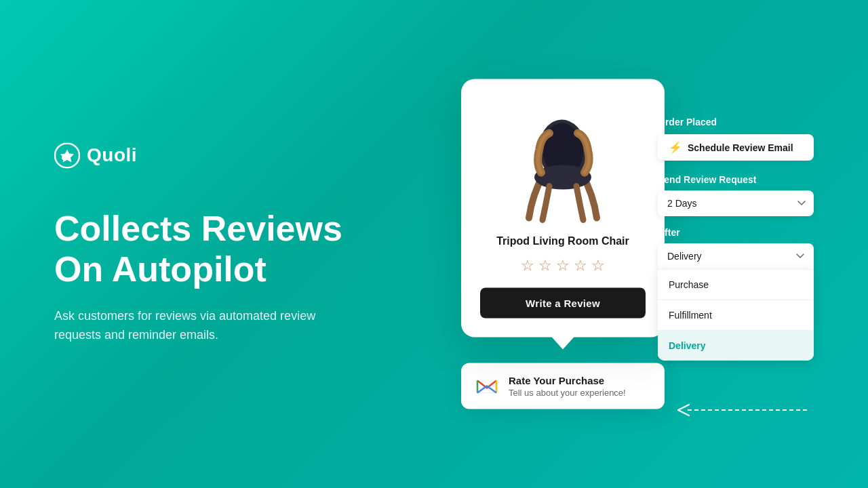  Describe the element at coordinates (736, 302) in the screenshot. I see `after-dropdown-wrapper: Delivery Purchase Fulfillment Delivery` at that location.